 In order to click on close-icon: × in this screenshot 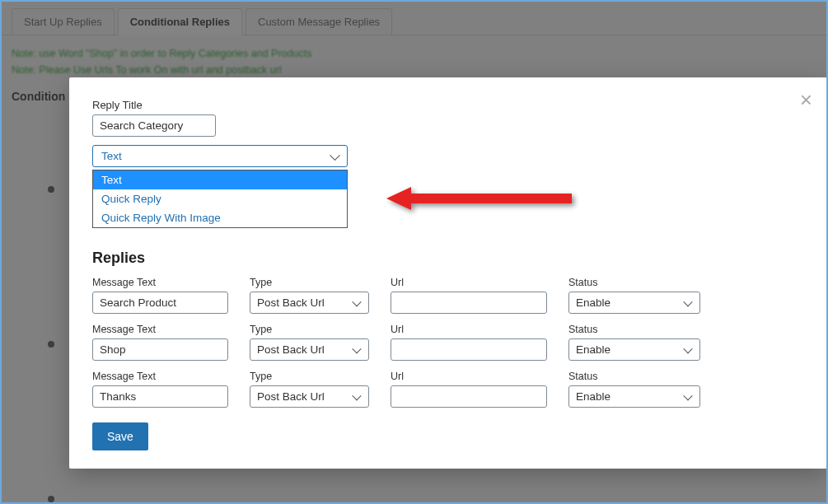, I will do `click(806, 100)`.